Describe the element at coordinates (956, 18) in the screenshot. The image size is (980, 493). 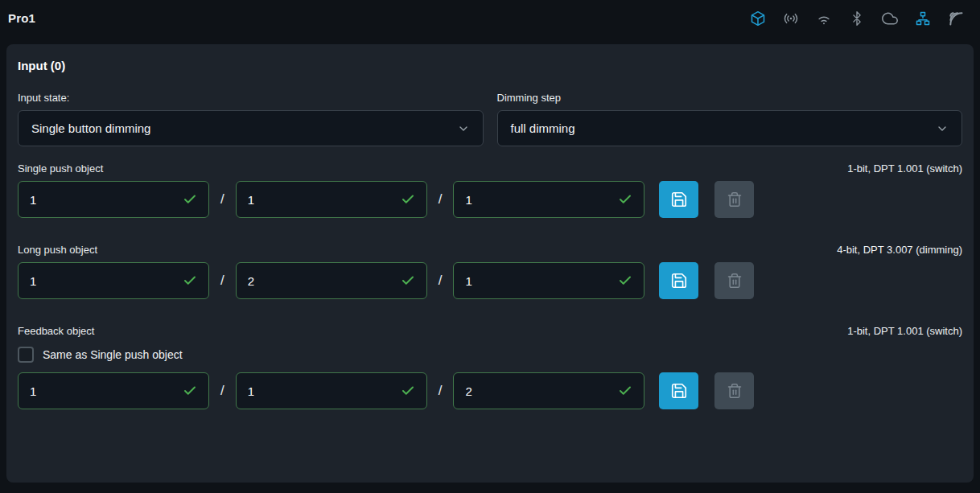
I see `rf-signal-icon` at that location.